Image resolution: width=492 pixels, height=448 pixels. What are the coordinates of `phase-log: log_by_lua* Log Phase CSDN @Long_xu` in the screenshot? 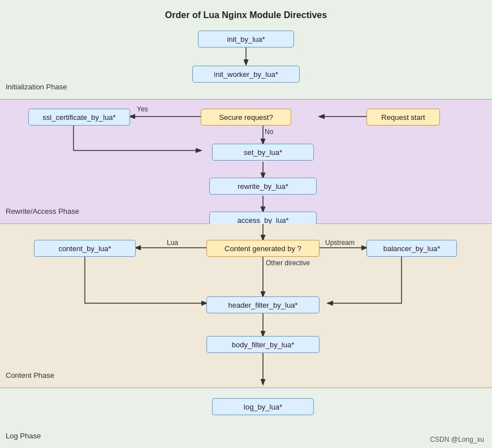 It's located at (246, 418).